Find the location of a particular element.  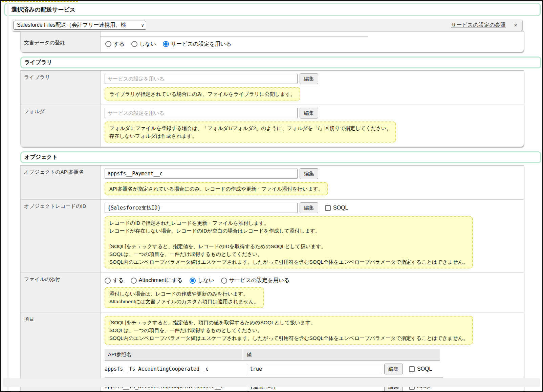

fields-note: [SOQL]をチェックすると、指定値を、項目の値を取得するためのSOQLとして扱… is located at coordinates (289, 330).